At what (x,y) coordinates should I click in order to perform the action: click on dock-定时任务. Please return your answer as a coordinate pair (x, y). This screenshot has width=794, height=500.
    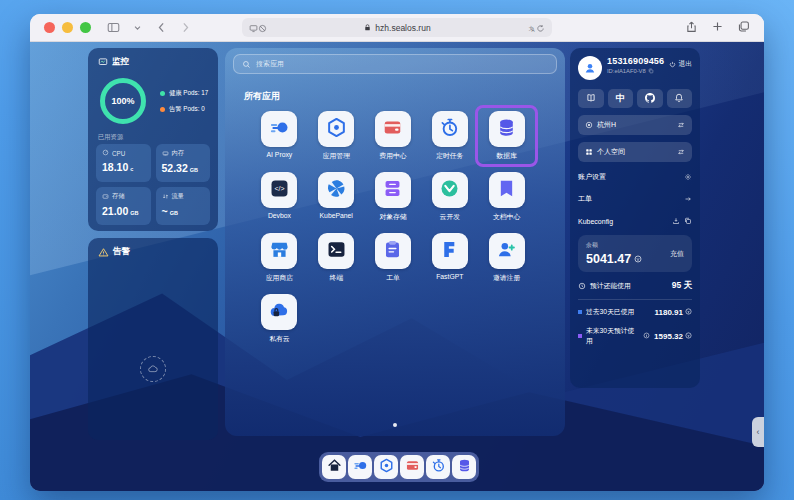
    Looking at the image, I should click on (438, 467).